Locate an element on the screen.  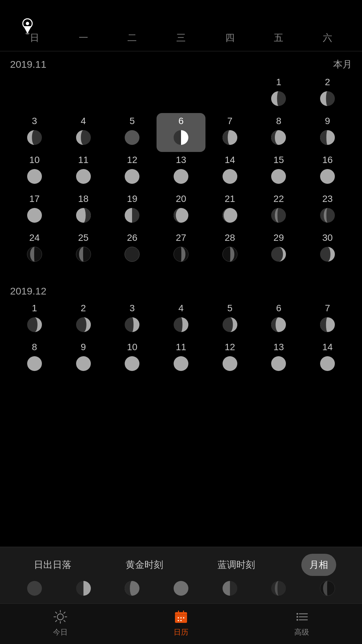
day-cell: 23 is located at coordinates (327, 210).